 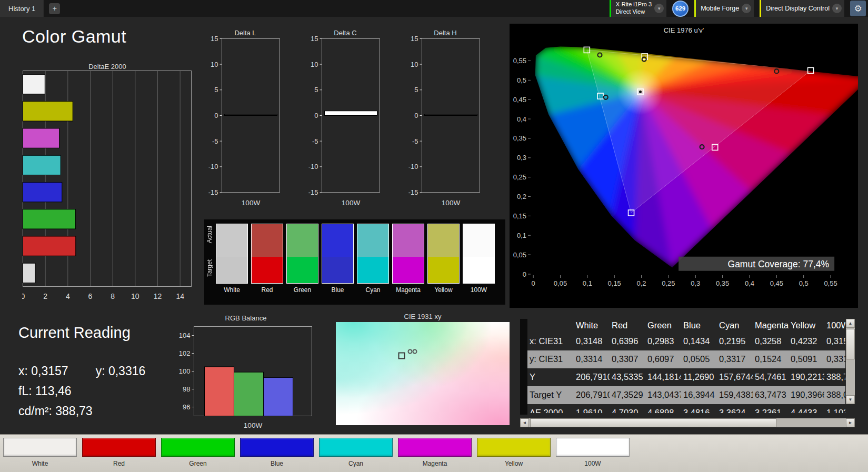 What do you see at coordinates (423, 374) in the screenshot?
I see `cie1931-diagram` at bounding box center [423, 374].